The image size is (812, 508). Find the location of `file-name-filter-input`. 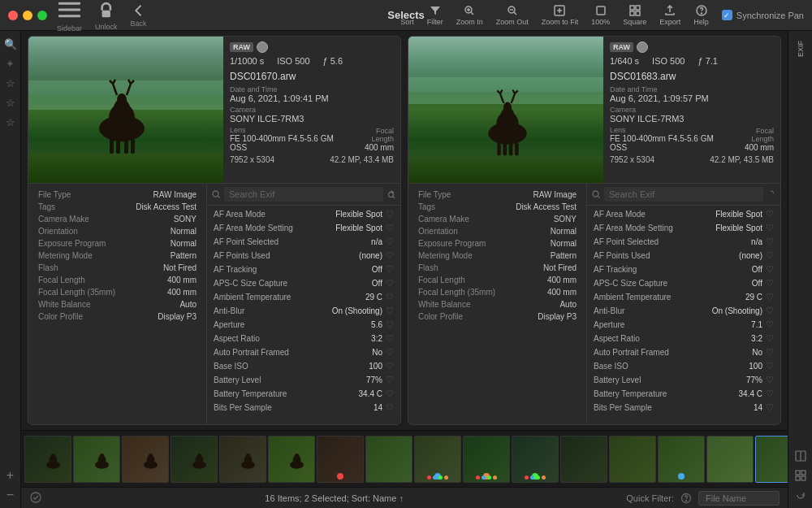

file-name-filter-input is located at coordinates (739, 498).